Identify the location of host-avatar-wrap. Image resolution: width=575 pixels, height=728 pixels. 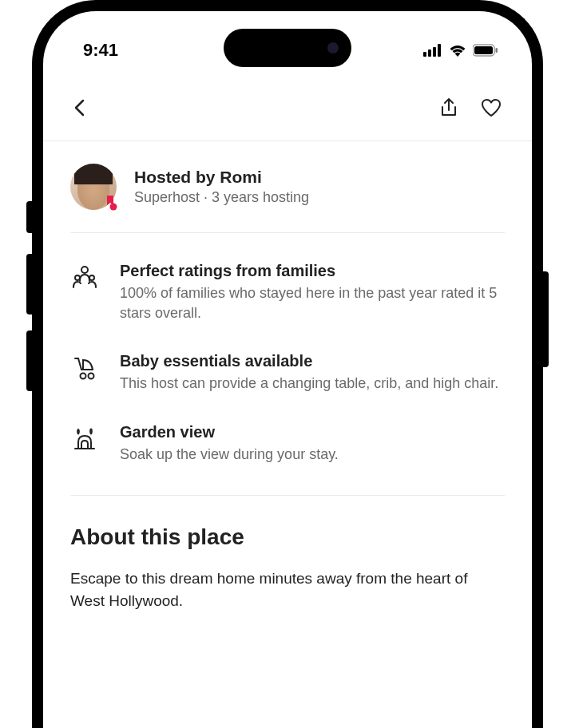
(93, 187).